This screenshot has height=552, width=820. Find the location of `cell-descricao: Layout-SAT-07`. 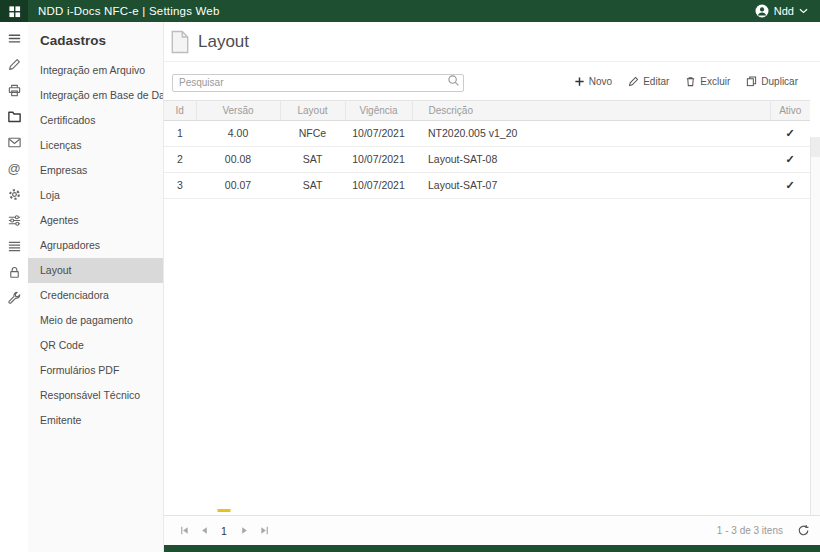

cell-descricao: Layout-SAT-07 is located at coordinates (591, 185).